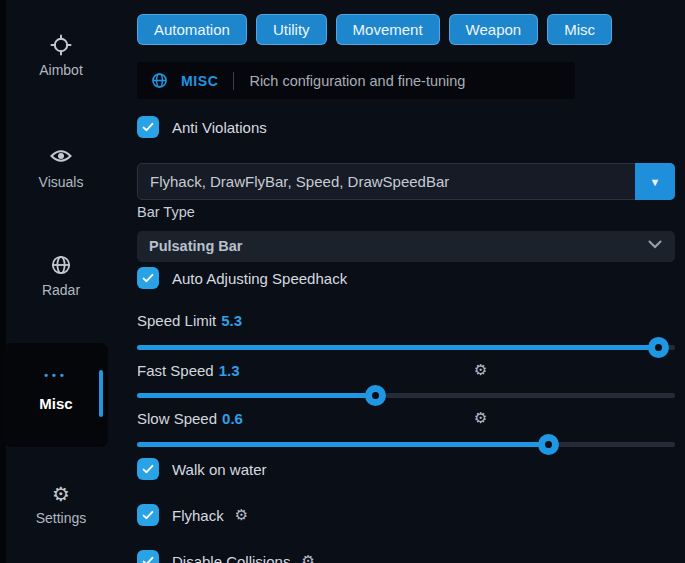  Describe the element at coordinates (202, 469) in the screenshot. I see `checkbox-row-walk-on-water: Walk on water` at that location.